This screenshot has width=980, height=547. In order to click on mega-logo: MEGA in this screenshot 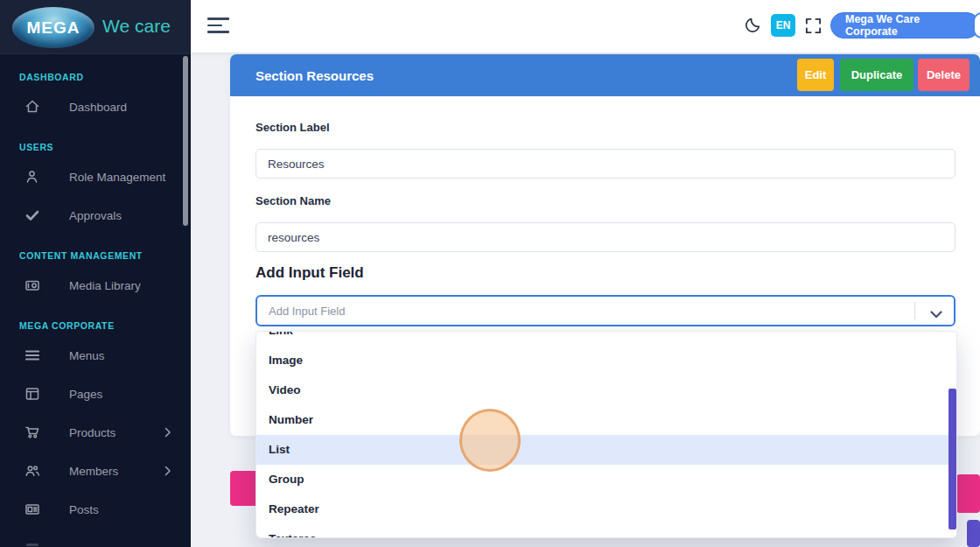, I will do `click(53, 28)`.